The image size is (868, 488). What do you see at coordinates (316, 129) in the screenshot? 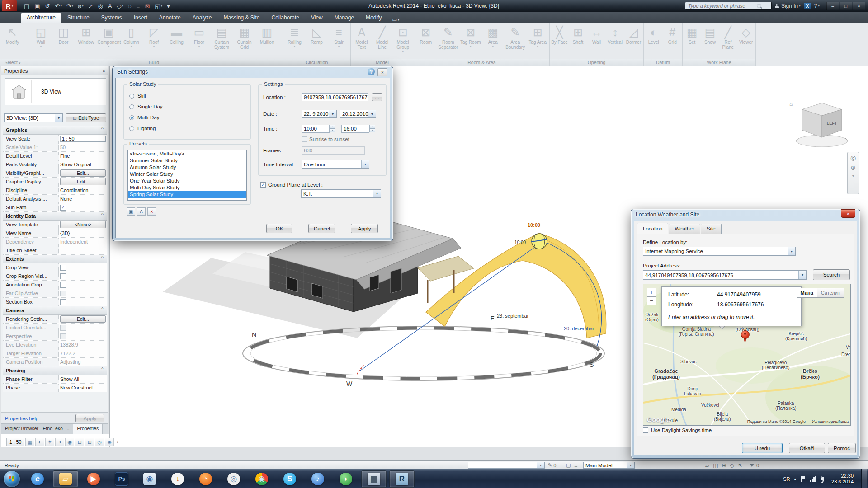
I see `time-from-field: 10:00` at bounding box center [316, 129].